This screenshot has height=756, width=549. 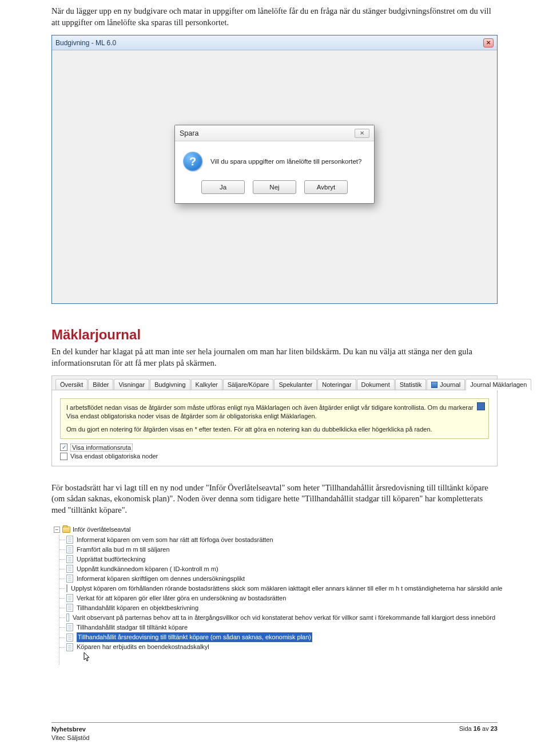 What do you see at coordinates (376, 385) in the screenshot?
I see `tab-dokument: Dokument` at bounding box center [376, 385].